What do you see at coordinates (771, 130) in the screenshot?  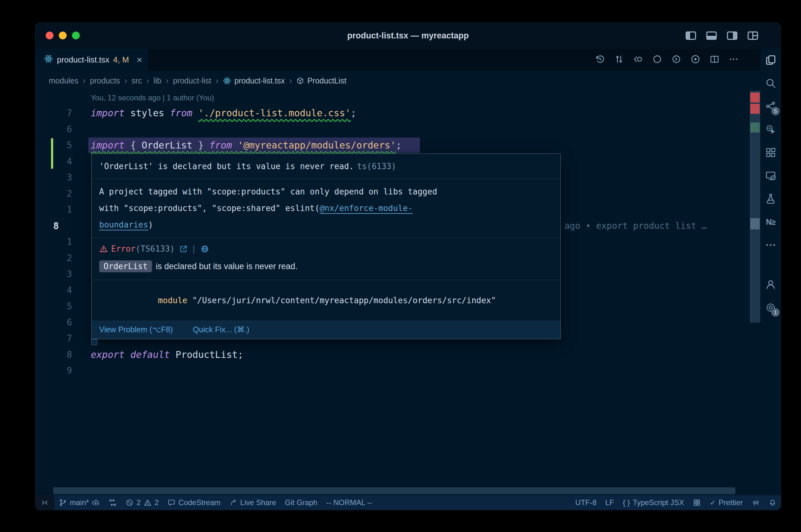 I see `debug-icon` at bounding box center [771, 130].